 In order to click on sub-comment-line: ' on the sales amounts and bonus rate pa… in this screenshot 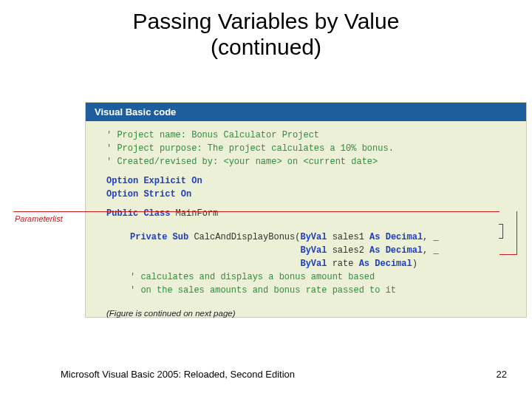, I will do `click(328, 290)`.